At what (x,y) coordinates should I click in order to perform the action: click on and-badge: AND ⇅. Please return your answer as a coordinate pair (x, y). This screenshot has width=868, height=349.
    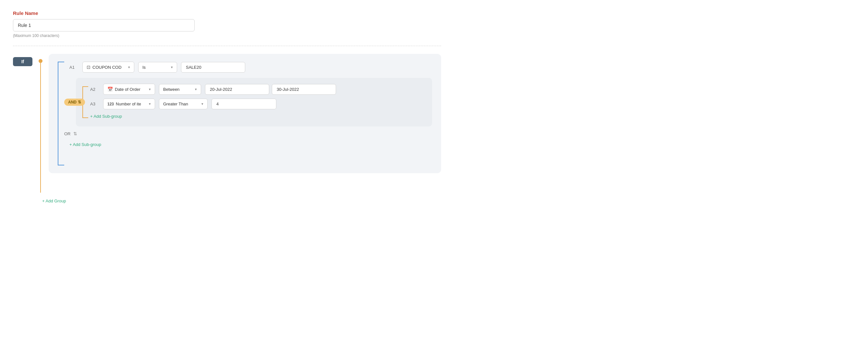
    Looking at the image, I should click on (75, 102).